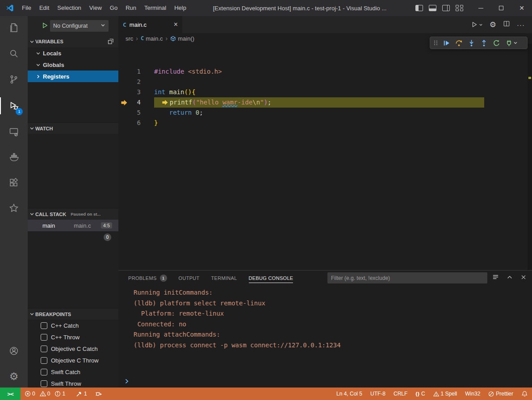  I want to click on tools-status-item: 1, so click(81, 394).